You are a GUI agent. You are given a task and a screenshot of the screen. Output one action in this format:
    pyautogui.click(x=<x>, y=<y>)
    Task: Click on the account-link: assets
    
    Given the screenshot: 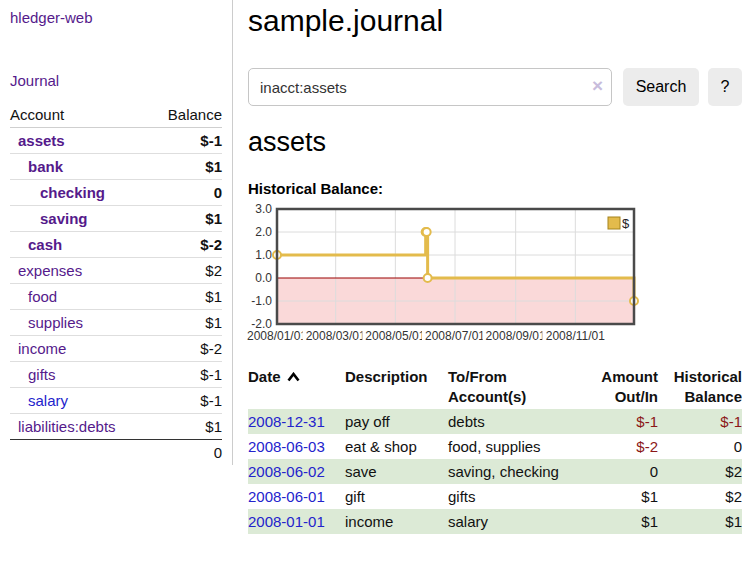 What is the action you would take?
    pyautogui.click(x=38, y=140)
    